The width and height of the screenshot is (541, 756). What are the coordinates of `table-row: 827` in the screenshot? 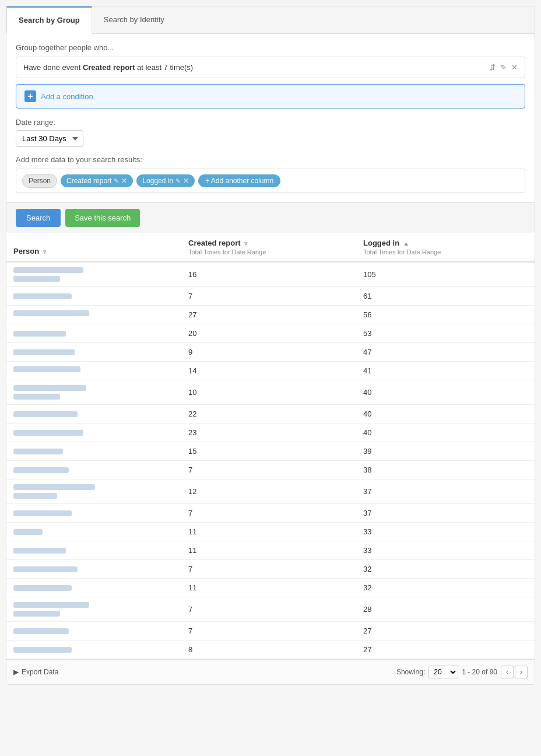 It's located at (270, 650).